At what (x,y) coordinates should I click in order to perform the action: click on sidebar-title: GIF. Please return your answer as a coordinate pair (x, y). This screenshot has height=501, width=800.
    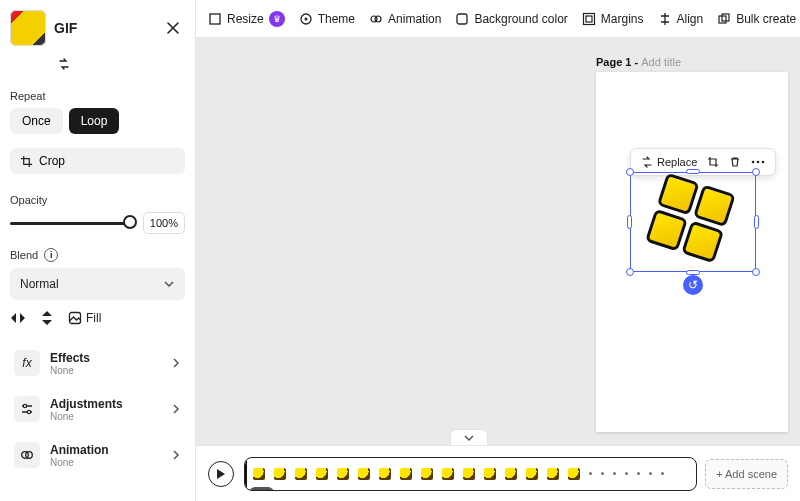
    Looking at the image, I should click on (104, 28).